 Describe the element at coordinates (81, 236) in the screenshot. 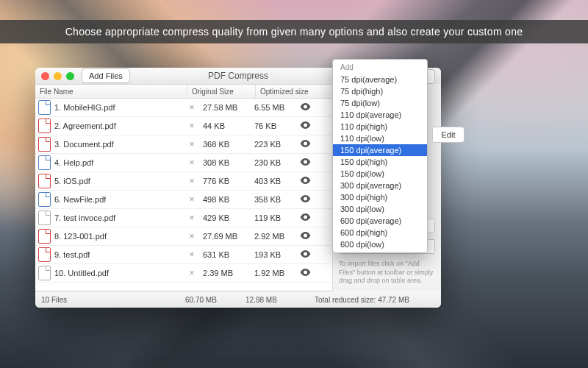

I see `file-name: 8. 123-001.pdf` at that location.